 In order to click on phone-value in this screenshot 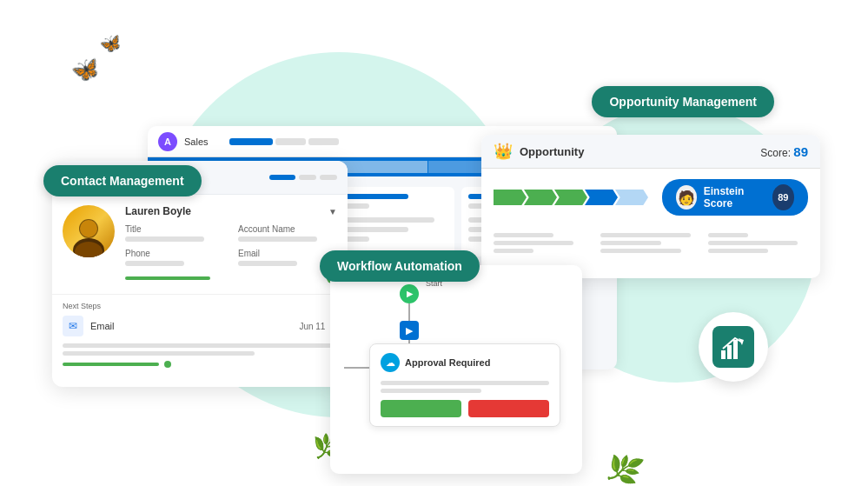, I will do `click(155, 263)`.